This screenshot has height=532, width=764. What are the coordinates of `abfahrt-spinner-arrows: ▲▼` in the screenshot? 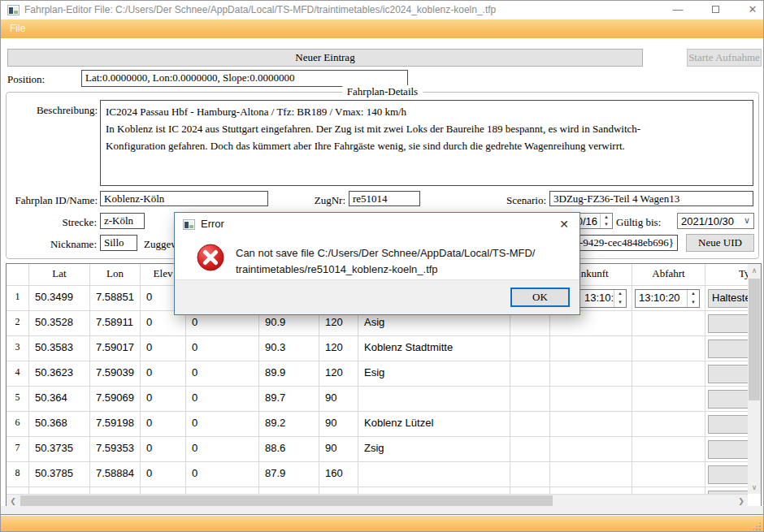 It's located at (692, 299).